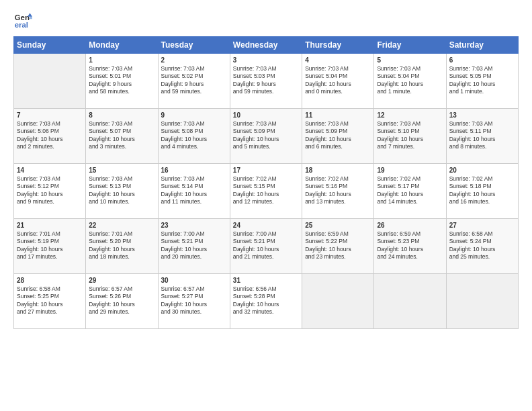  Describe the element at coordinates (266, 246) in the screenshot. I see `week-row-4: 21Sunrise: 7:01 AM Sunset: 5:19 PM Dayli…` at that location.